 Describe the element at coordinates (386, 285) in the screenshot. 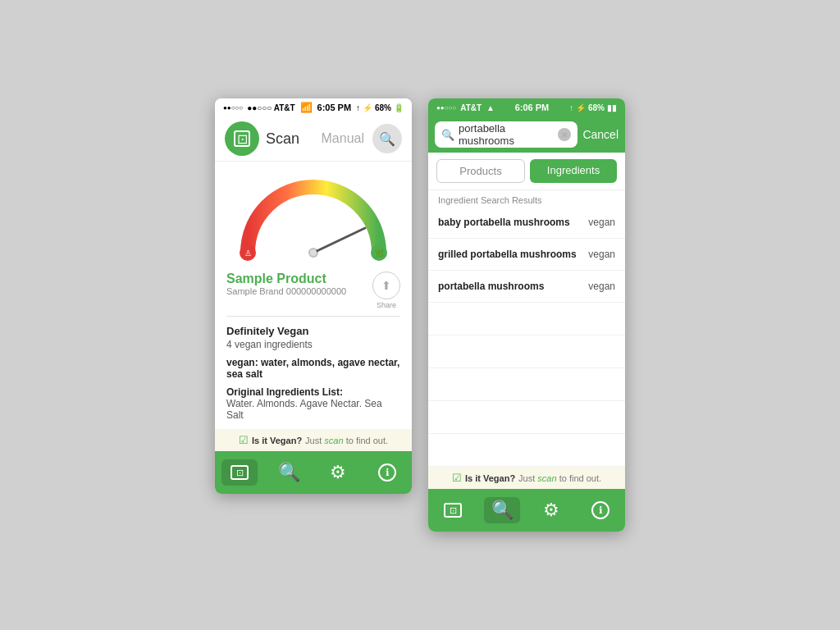

I see `share-icon: ⬆` at that location.